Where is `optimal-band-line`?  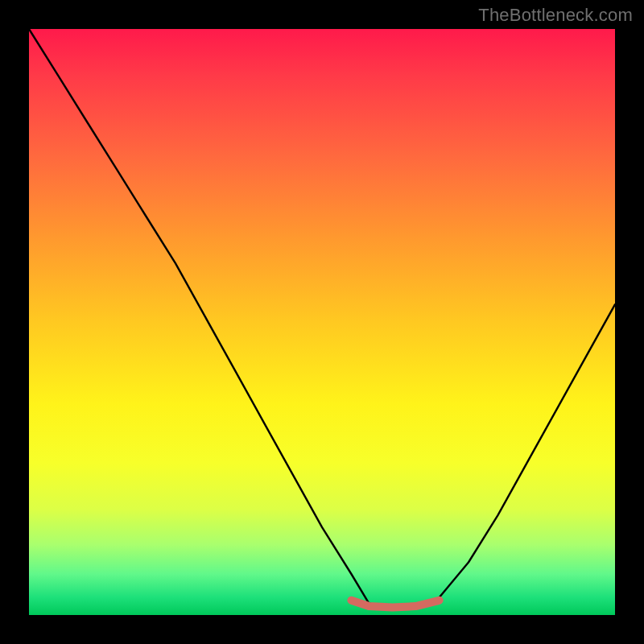 optimal-band-line is located at coordinates (394, 604).